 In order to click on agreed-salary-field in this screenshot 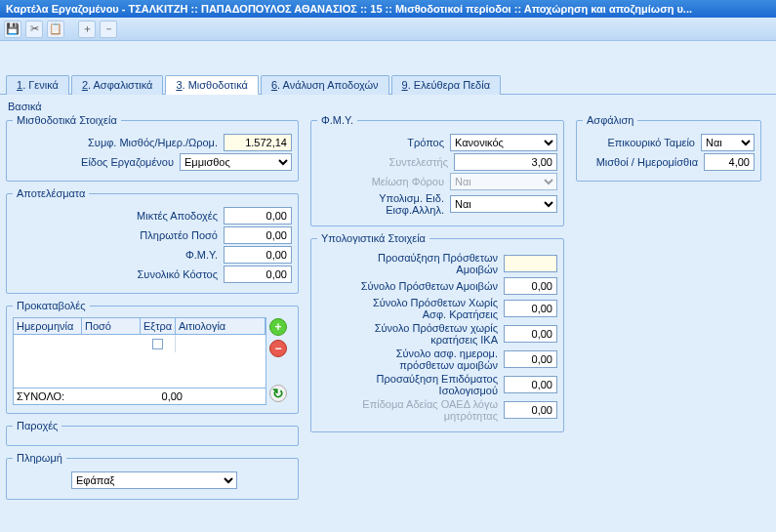, I will do `click(258, 143)`.